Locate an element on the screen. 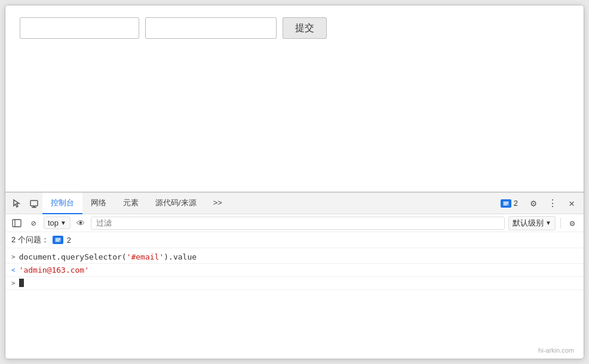  devtools-tab-bar: 控制台 网络 元素 源代码/来源 >> 2 is located at coordinates (294, 203).